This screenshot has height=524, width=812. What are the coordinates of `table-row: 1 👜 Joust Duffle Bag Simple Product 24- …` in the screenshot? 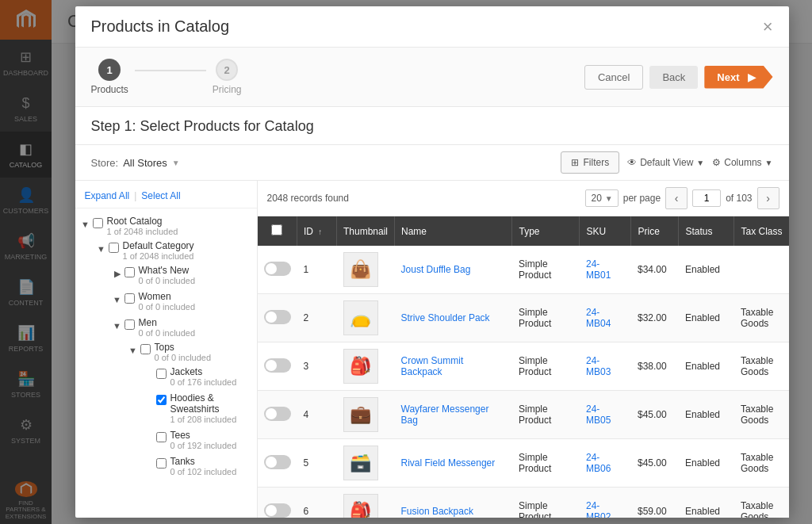 It's located at (523, 270).